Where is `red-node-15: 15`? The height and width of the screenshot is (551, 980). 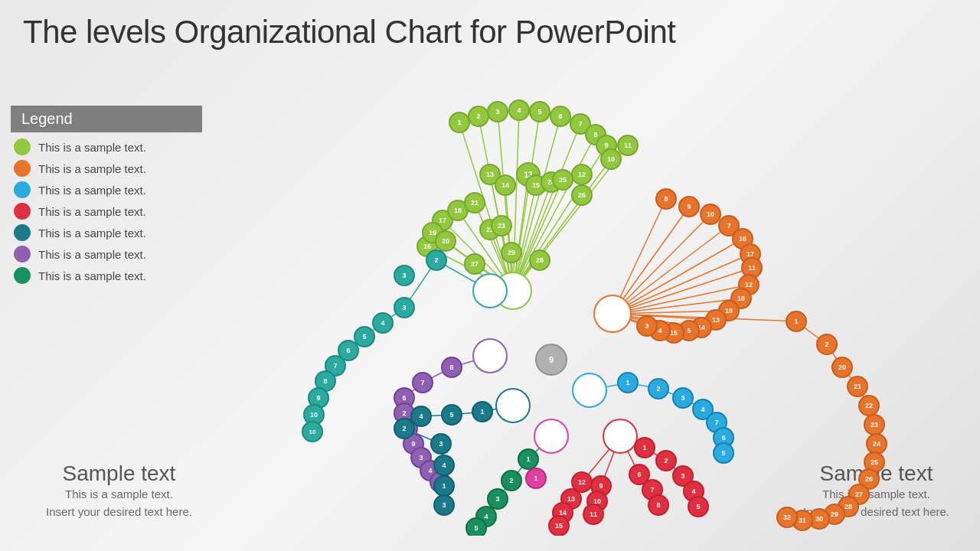 red-node-15: 15 is located at coordinates (559, 526).